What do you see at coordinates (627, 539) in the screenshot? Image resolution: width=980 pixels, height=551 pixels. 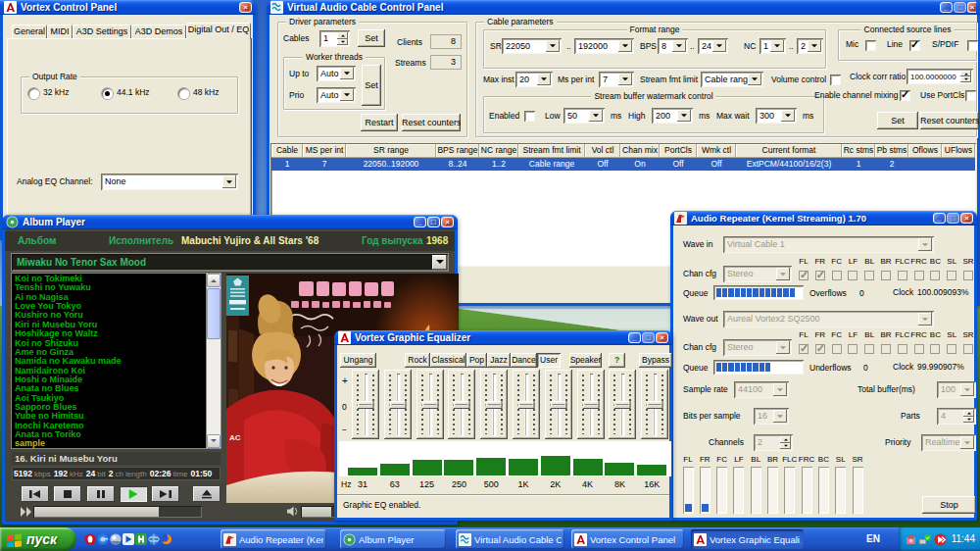 I see `taskbar-button-vortex-control-panel: Vortex Control Panel` at bounding box center [627, 539].